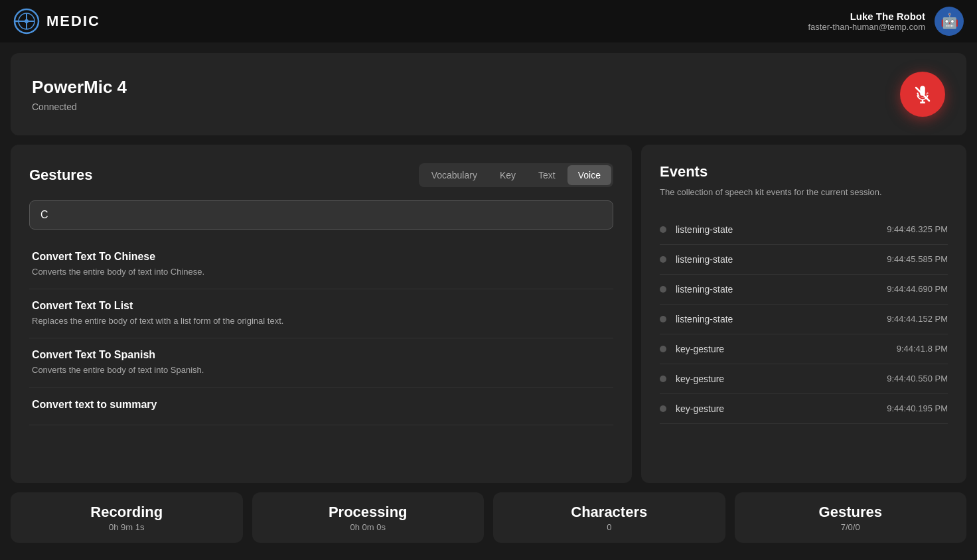 Image resolution: width=977 pixels, height=560 pixels. Describe the element at coordinates (321, 272) in the screenshot. I see `gesture-item-desc: Converts the entire body of text into Ch…` at that location.